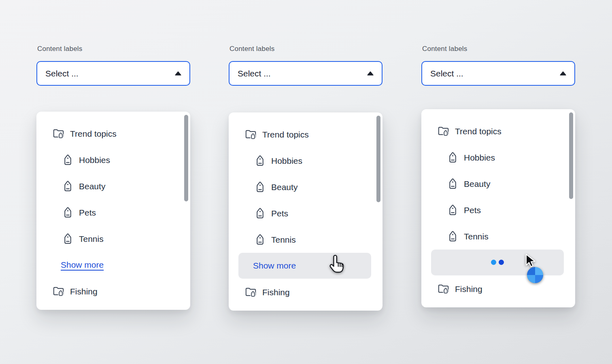  I want to click on loading-indicator, so click(497, 262).